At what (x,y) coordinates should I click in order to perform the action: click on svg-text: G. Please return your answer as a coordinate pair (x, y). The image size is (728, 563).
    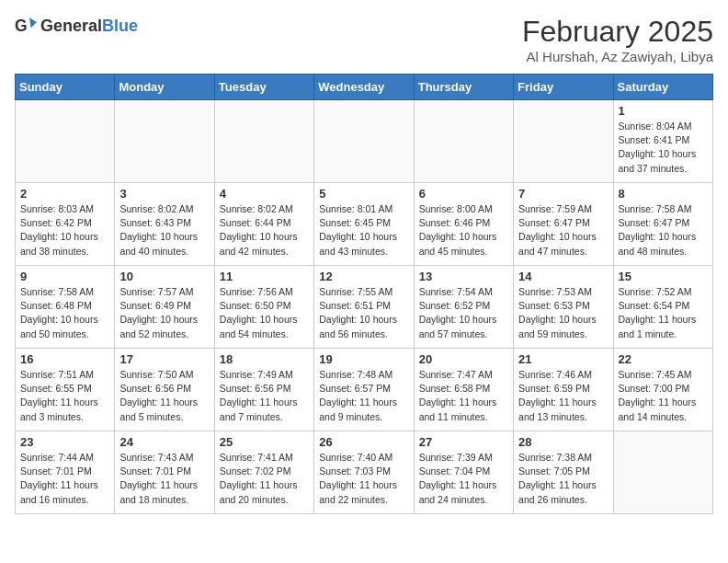
    Looking at the image, I should click on (21, 26).